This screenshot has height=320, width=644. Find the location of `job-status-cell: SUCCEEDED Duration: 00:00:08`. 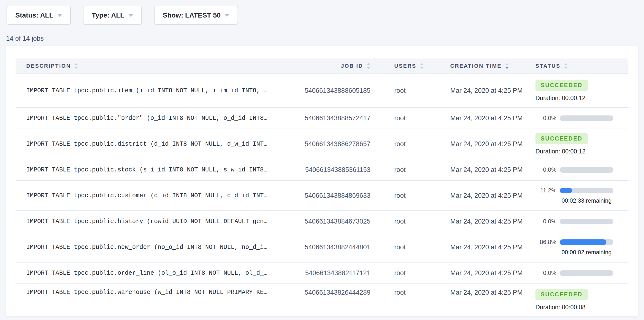

job-status-cell: SUCCEEDED Duration: 00:00:08 is located at coordinates (578, 300).